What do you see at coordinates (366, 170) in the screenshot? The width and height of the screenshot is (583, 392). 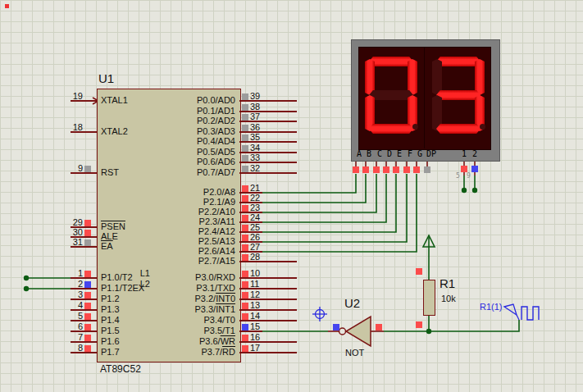 I see `display-pin-B-state-square` at bounding box center [366, 170].